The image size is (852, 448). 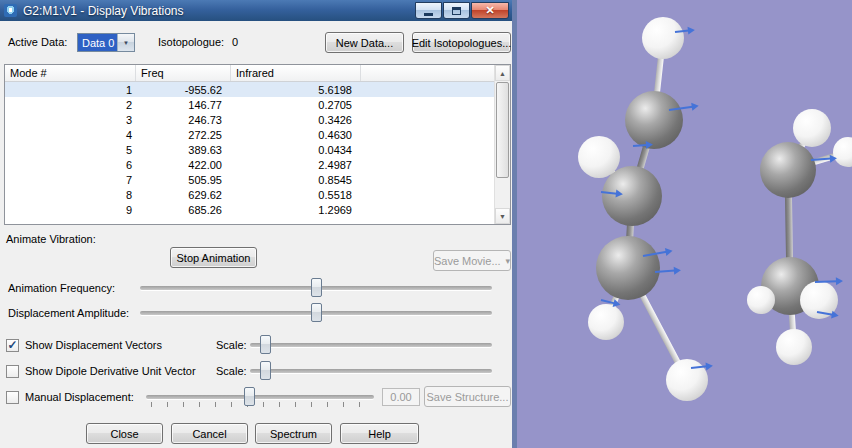 What do you see at coordinates (296, 120) in the screenshot?
I see `table-cell: 0.3426` at bounding box center [296, 120].